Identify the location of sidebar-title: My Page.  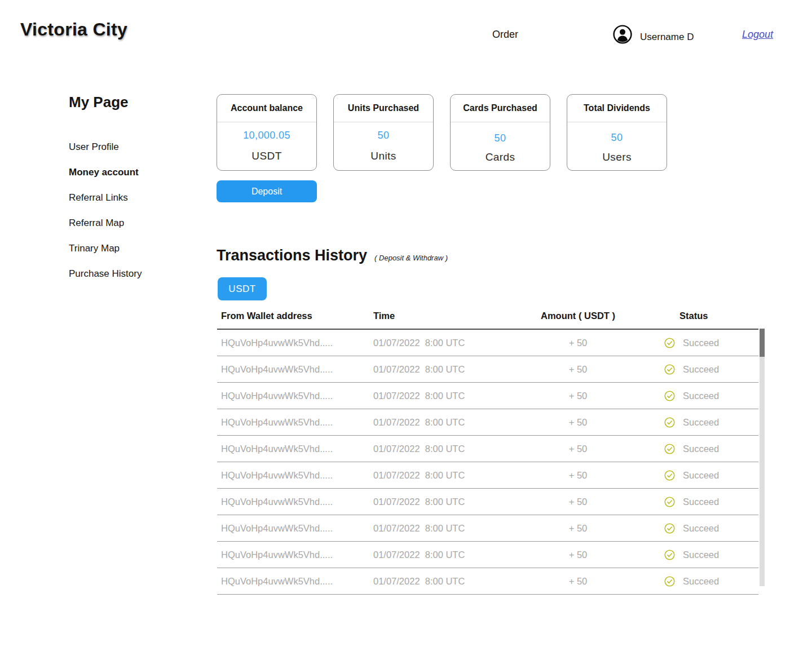
(99, 103).